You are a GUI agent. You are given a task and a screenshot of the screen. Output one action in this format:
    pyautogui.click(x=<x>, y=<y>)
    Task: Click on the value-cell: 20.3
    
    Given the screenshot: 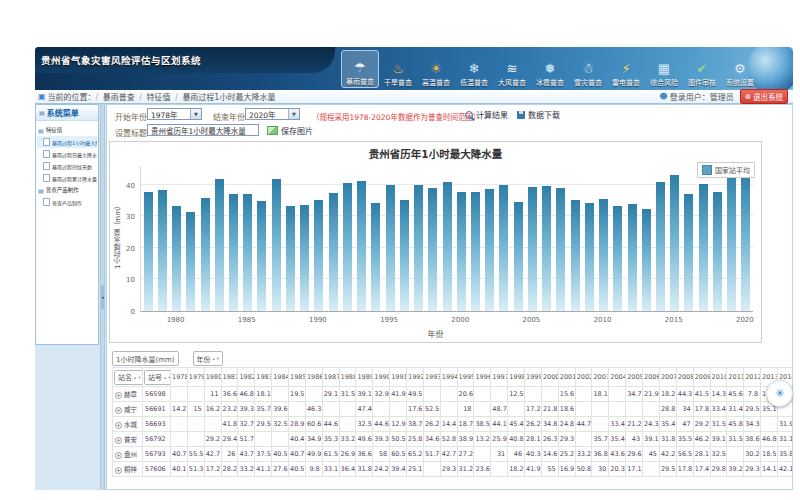 What is the action you would take?
    pyautogui.click(x=618, y=470)
    